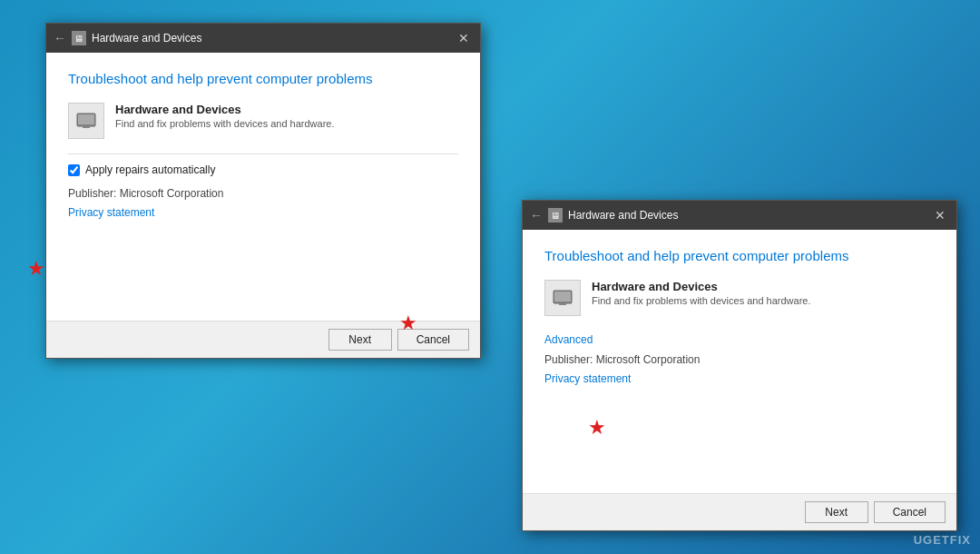 The width and height of the screenshot is (980, 554). What do you see at coordinates (701, 292) in the screenshot?
I see `hw-info-2: Hardware and Devices Find and fix proble…` at bounding box center [701, 292].